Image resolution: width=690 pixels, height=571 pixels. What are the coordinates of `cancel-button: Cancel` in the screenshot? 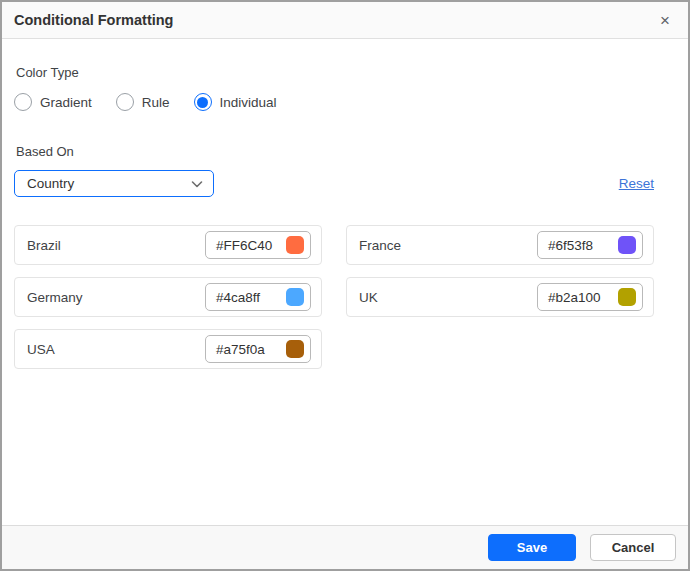 It's located at (633, 548).